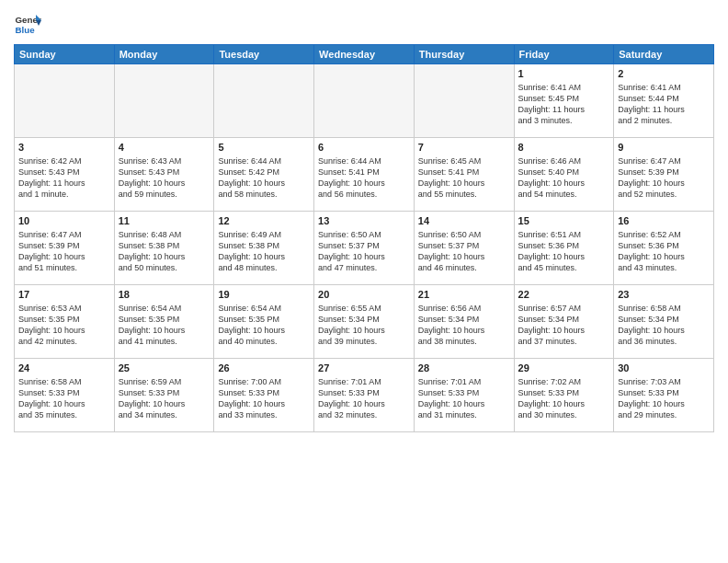 This screenshot has height=563, width=728. What do you see at coordinates (564, 294) in the screenshot?
I see `day-number: 22` at bounding box center [564, 294].